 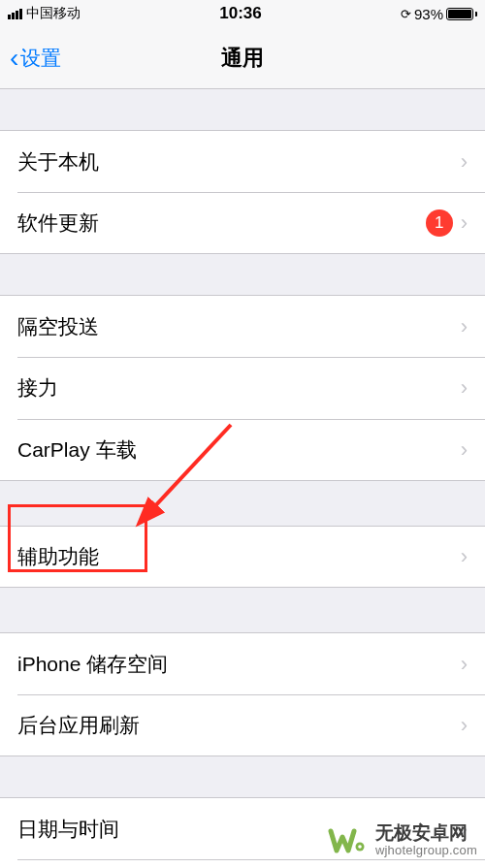 What do you see at coordinates (221, 223) in the screenshot?
I see `cell-label: 软件更新` at bounding box center [221, 223].